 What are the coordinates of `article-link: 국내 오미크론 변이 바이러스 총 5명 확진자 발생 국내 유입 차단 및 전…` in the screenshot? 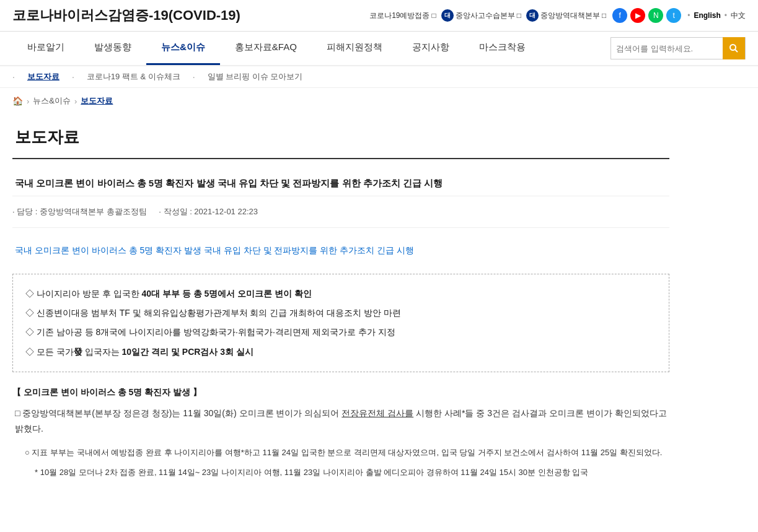 It's located at (341, 251).